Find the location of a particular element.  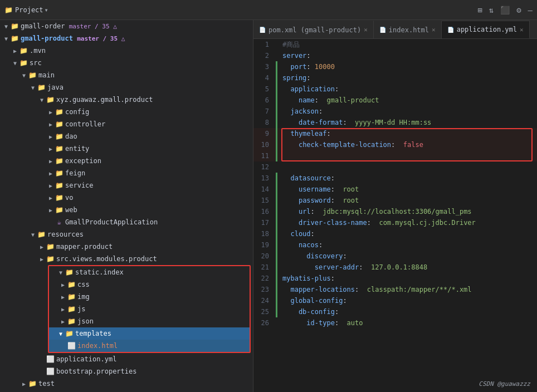

line-content-4: spring: is located at coordinates (410, 78).